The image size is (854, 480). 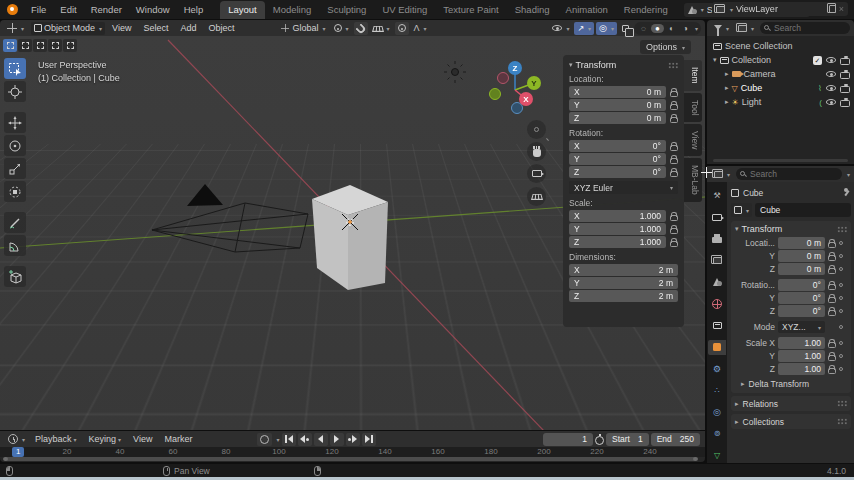 What do you see at coordinates (38, 10) in the screenshot?
I see `menu-file: File` at bounding box center [38, 10].